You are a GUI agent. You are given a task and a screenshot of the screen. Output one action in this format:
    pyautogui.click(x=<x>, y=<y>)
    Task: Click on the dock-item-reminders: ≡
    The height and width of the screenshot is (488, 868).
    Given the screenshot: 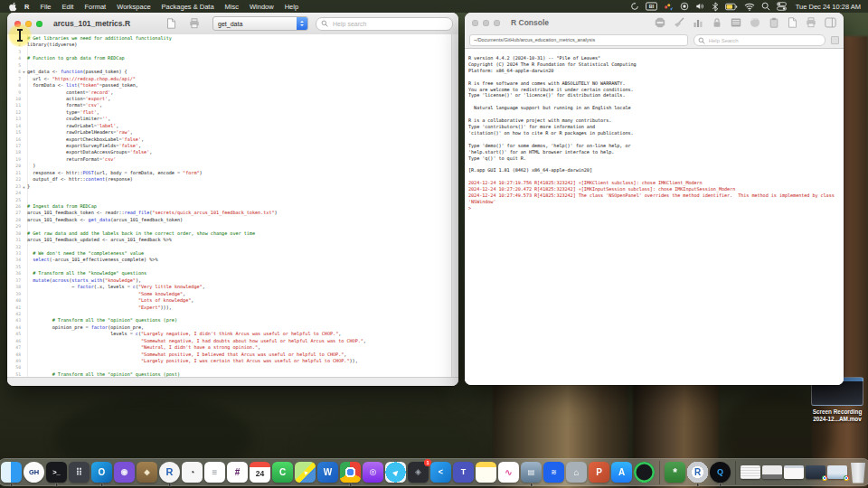 What is the action you would take?
    pyautogui.click(x=215, y=472)
    